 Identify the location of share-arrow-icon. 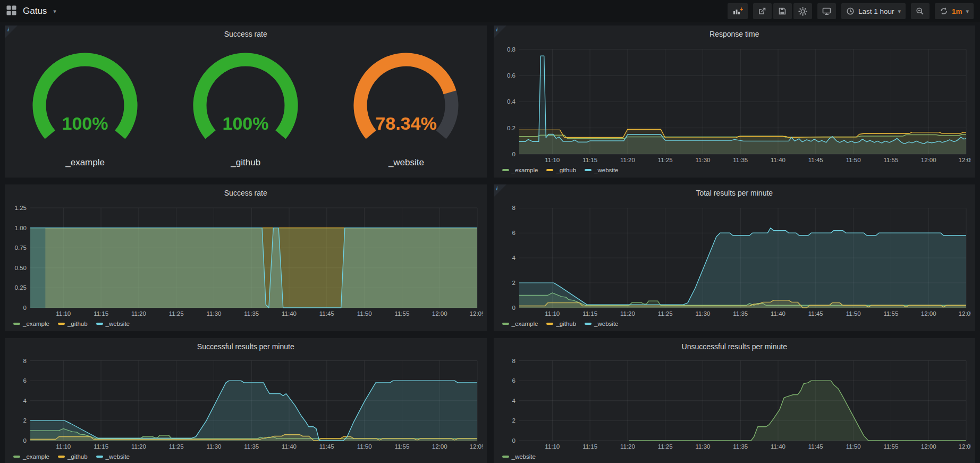
(762, 11).